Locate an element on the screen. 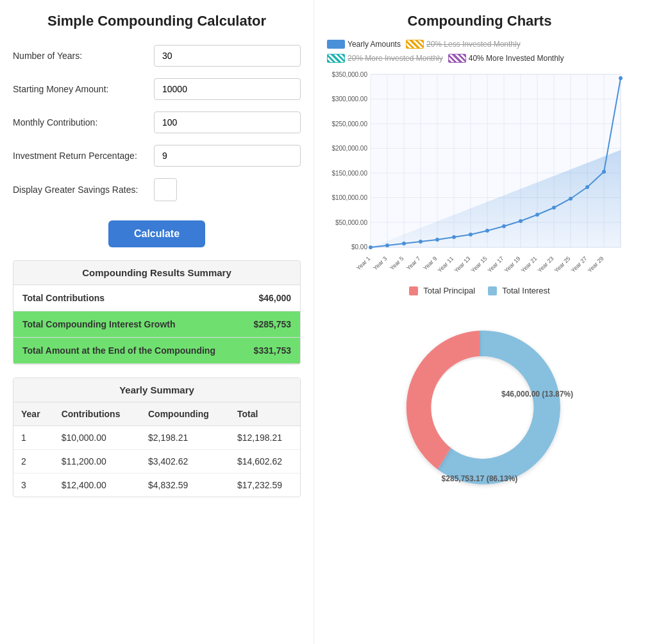  display-savings-label: Display Greater Savings Rates: is located at coordinates (83, 190).